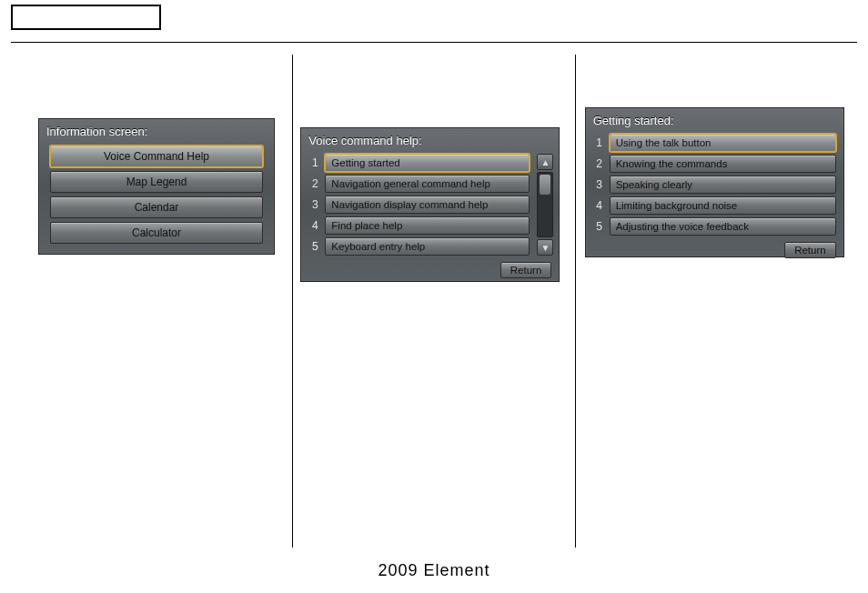 This screenshot has width=868, height=593. What do you see at coordinates (434, 571) in the screenshot?
I see `page-footer: 2009 Element` at bounding box center [434, 571].